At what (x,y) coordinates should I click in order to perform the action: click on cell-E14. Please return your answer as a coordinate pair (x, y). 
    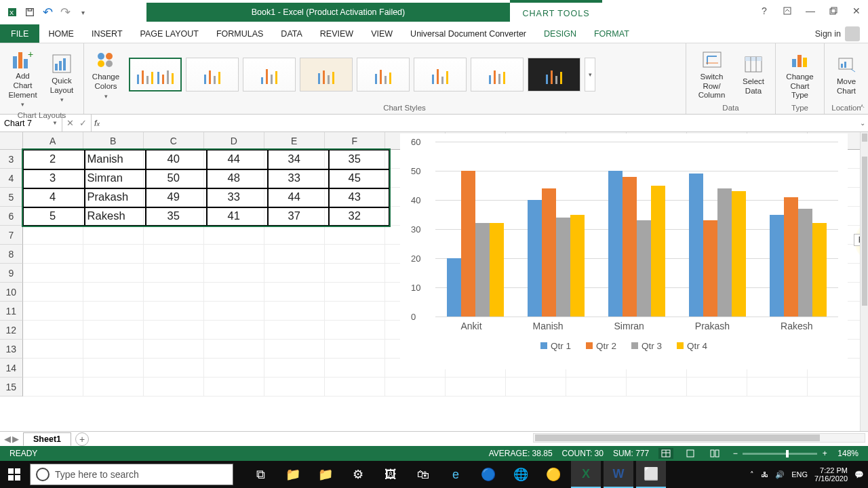
    Looking at the image, I should click on (294, 368).